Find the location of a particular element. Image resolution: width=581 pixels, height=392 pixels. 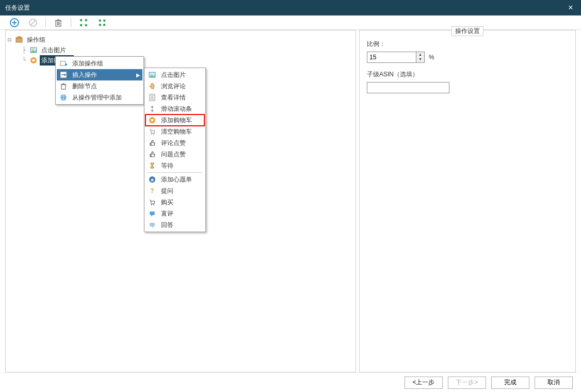

submenu-direct-review: 直评 is located at coordinates (175, 214).